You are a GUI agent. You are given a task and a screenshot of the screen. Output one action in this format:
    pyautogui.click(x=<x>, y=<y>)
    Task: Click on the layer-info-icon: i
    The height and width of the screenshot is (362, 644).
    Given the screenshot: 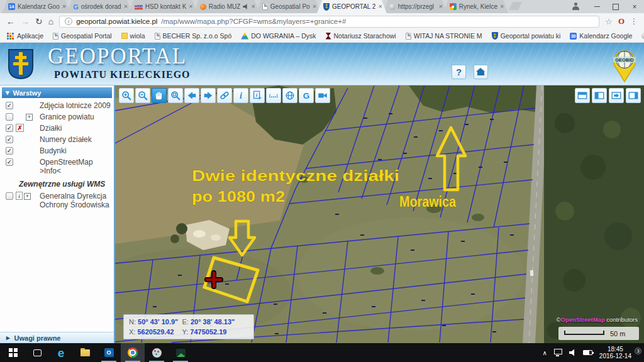 What is the action you would take?
    pyautogui.click(x=19, y=196)
    